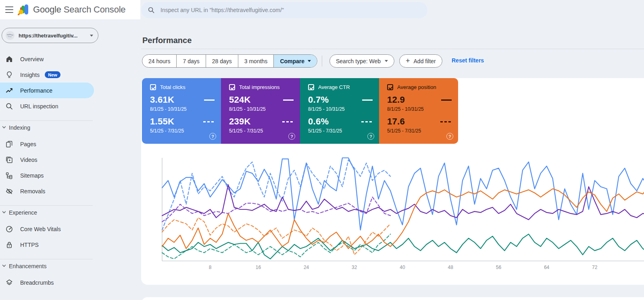 The image size is (644, 300). I want to click on metric-cards-row: Total clicks 3.61K 8/1/25 - 10/31/25 1.5…, so click(300, 111).